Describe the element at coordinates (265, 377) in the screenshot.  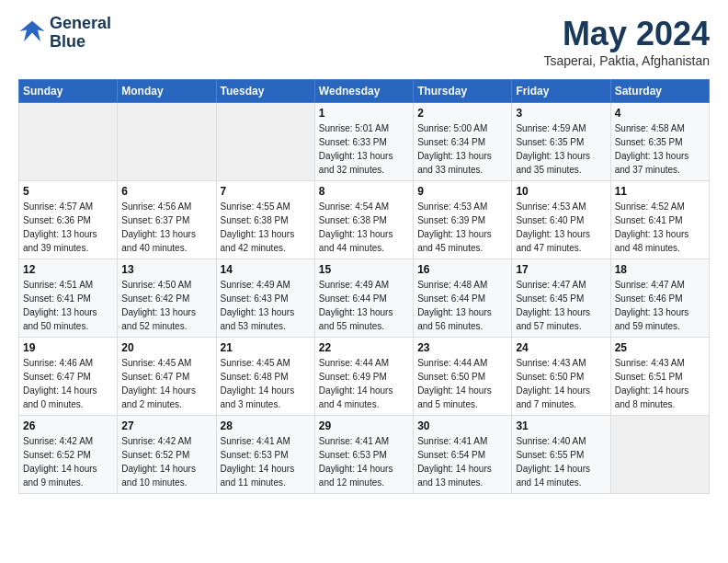
I see `calendar-cell: 21Sunrise: 4:45 AM Sunset: 6:48 PM Dayli…` at that location.